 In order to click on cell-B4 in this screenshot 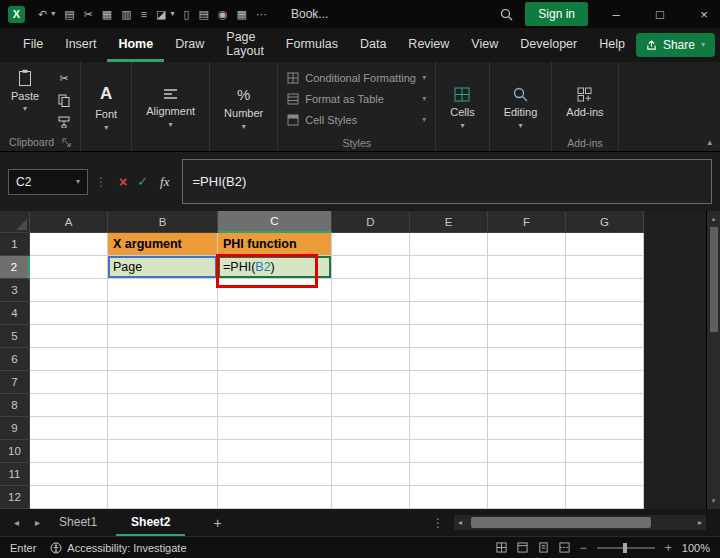, I will do `click(163, 314)`.